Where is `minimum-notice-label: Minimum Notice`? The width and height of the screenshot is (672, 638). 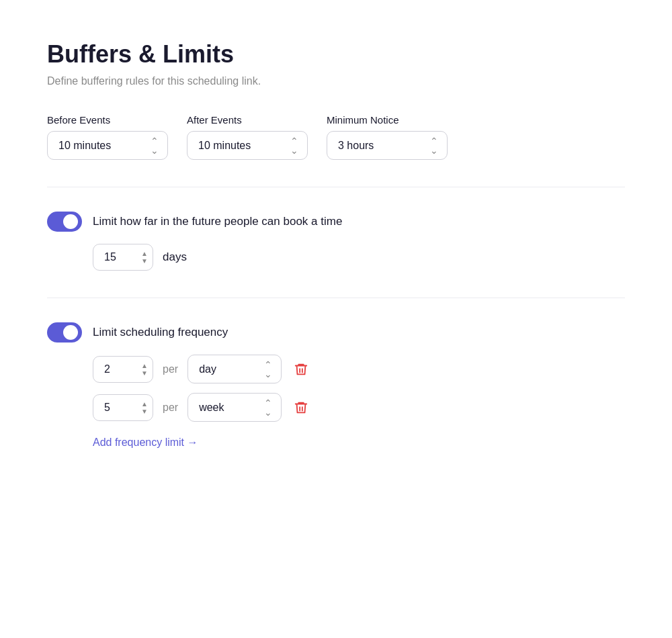 minimum-notice-label: Minimum Notice is located at coordinates (387, 120).